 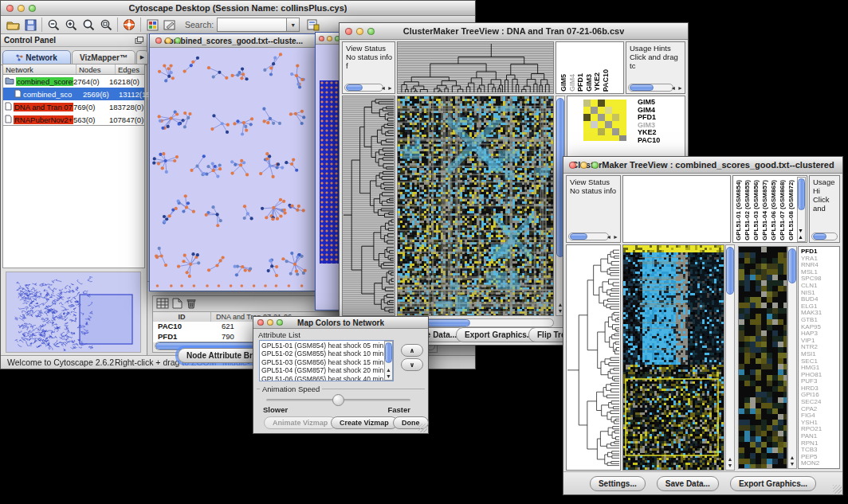 I want to click on tv2-zoom-heatmap, so click(x=763, y=357).